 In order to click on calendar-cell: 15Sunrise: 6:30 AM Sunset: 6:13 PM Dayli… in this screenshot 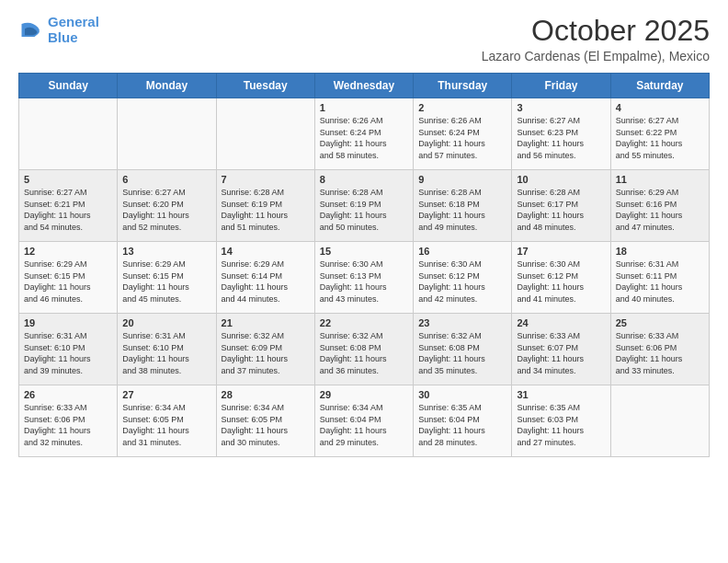, I will do `click(364, 278)`.